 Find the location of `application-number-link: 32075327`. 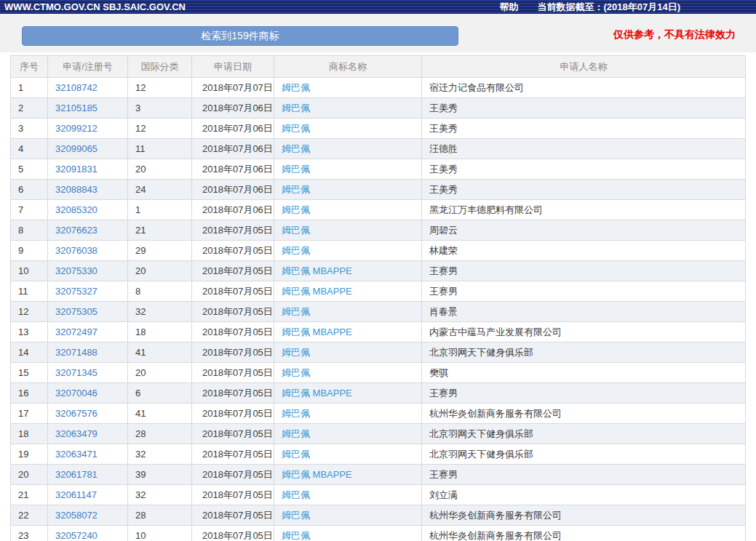

application-number-link: 32075327 is located at coordinates (76, 291).